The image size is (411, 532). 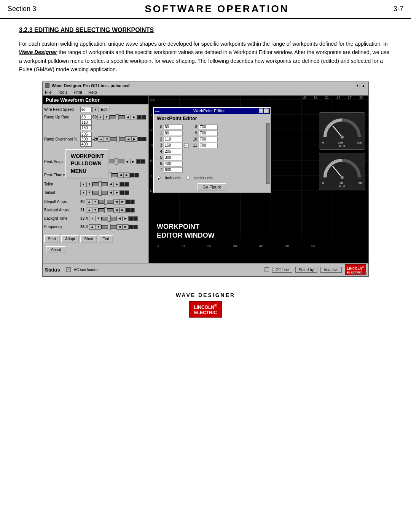 I want to click on pwe-tailor-dn: ▼, so click(x=89, y=184).